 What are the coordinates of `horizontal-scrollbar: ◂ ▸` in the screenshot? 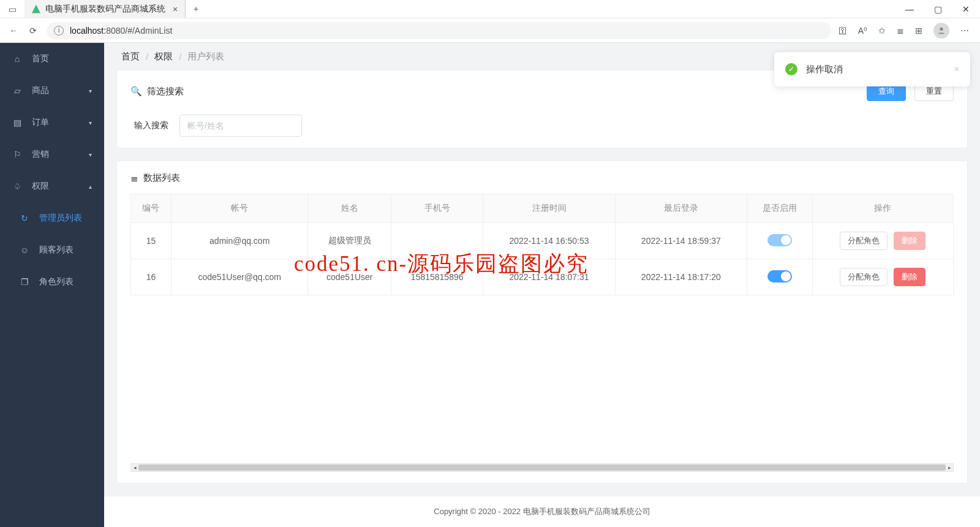 It's located at (542, 468).